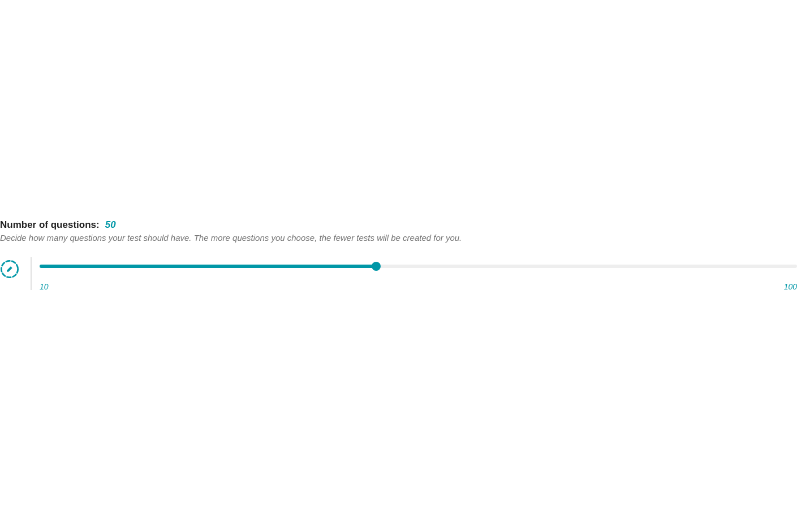 This screenshot has height=532, width=797. What do you see at coordinates (31, 274) in the screenshot?
I see `vertical-divider` at bounding box center [31, 274].